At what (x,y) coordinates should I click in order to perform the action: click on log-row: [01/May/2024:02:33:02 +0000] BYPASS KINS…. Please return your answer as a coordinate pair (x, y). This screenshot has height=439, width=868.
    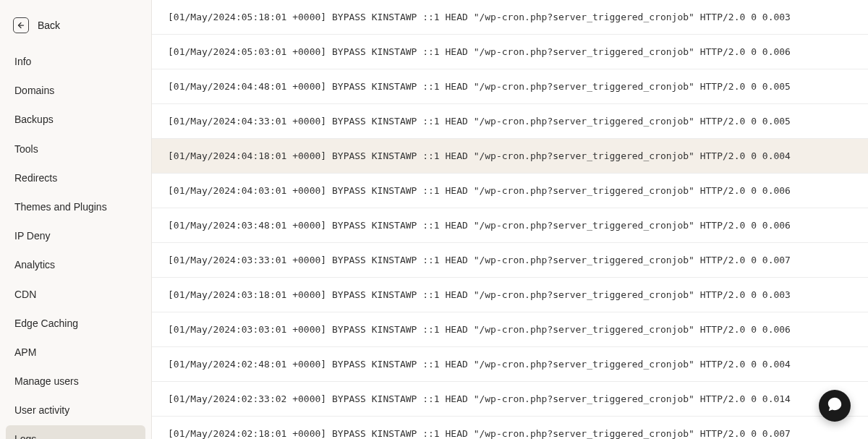
    Looking at the image, I should click on (510, 399).